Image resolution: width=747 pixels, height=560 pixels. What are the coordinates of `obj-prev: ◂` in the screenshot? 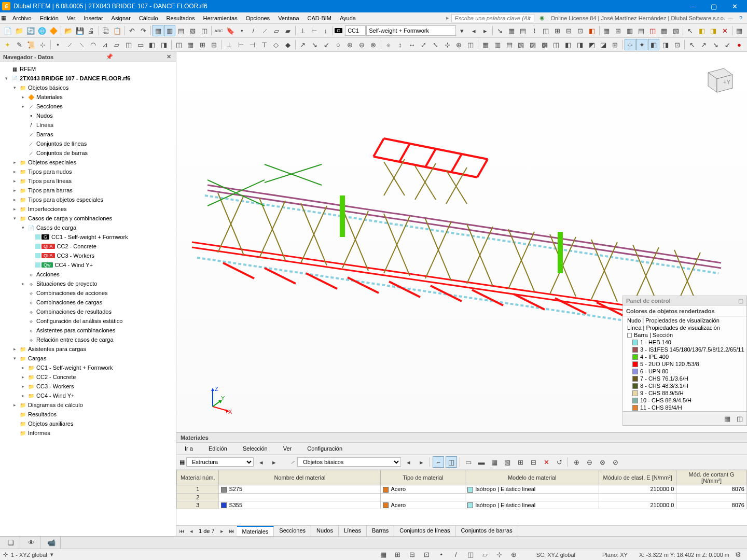 It's located at (408, 462).